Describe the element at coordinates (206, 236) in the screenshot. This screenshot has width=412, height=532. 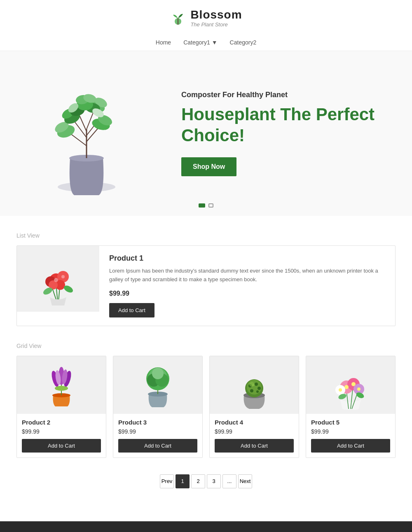
I see `list-view-label: List View` at that location.